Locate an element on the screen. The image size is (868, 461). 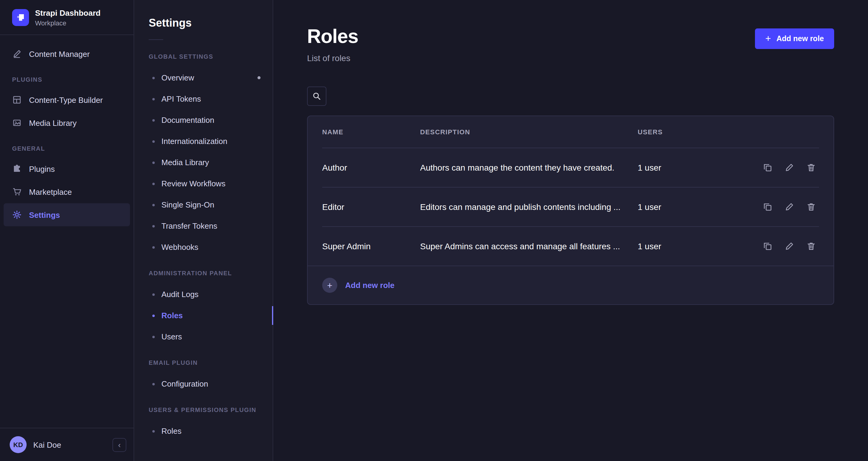
subnav-item-webhooks: Webhooks is located at coordinates (204, 247).